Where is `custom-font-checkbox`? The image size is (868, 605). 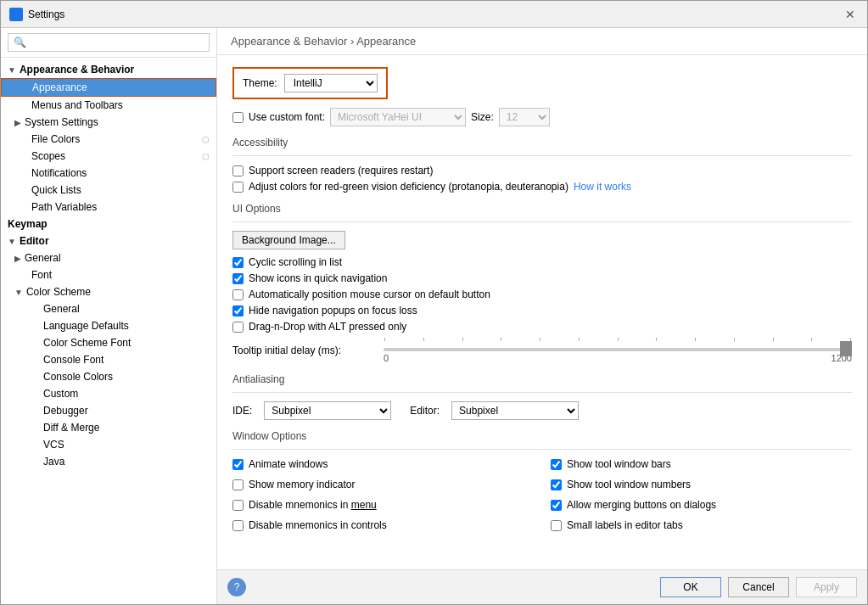
custom-font-checkbox is located at coordinates (238, 117).